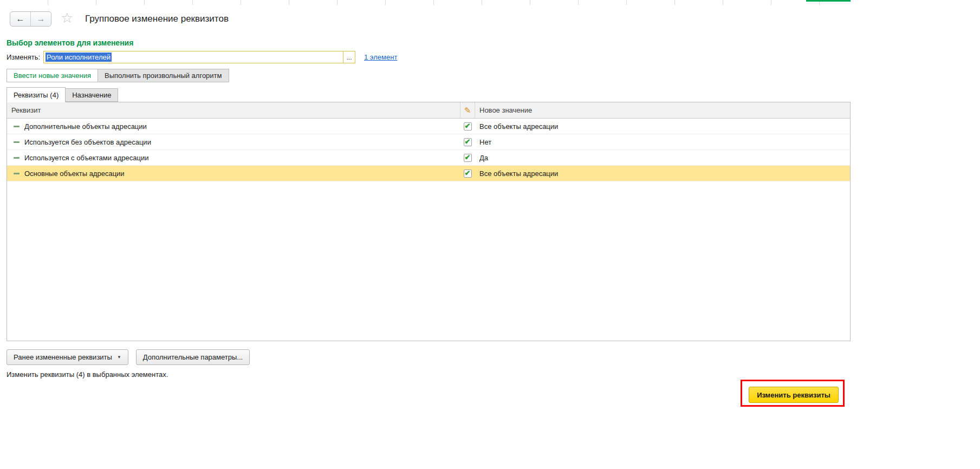  Describe the element at coordinates (21, 19) in the screenshot. I see `back-button: ←` at that location.